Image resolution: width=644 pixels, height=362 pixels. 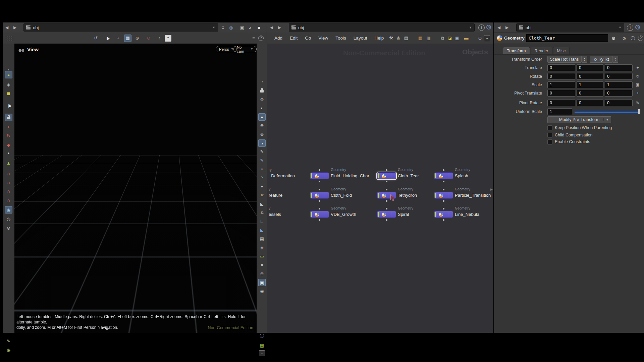 What do you see at coordinates (561, 85) in the screenshot?
I see `scale-x-field: 1` at bounding box center [561, 85].